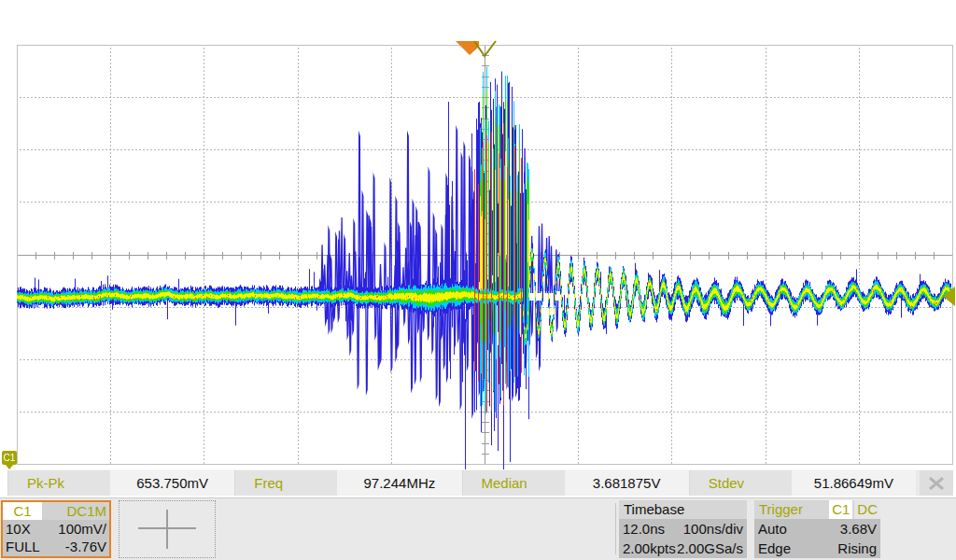 The width and height of the screenshot is (956, 560). What do you see at coordinates (476, 49) in the screenshot?
I see `trigger-position-marker` at bounding box center [476, 49].